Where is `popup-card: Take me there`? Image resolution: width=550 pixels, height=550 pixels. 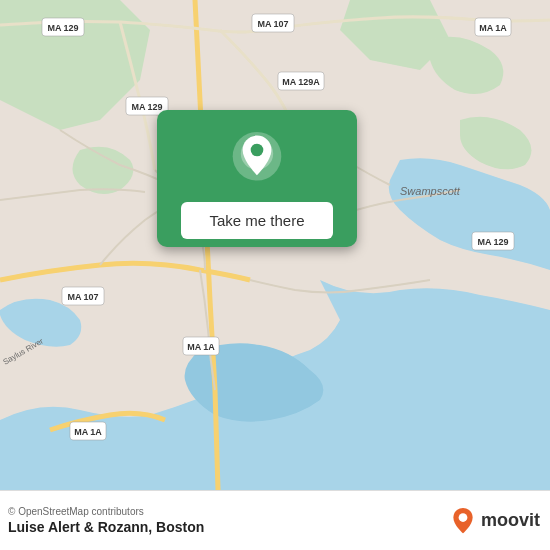
popup-card: Take me there is located at coordinates (257, 178).